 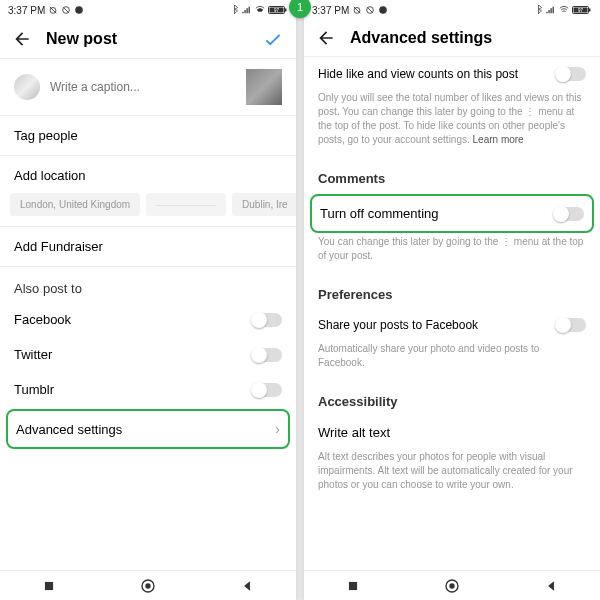 What do you see at coordinates (452, 398) in the screenshot?
I see `accessibility-heading: Accessibility` at bounding box center [452, 398].